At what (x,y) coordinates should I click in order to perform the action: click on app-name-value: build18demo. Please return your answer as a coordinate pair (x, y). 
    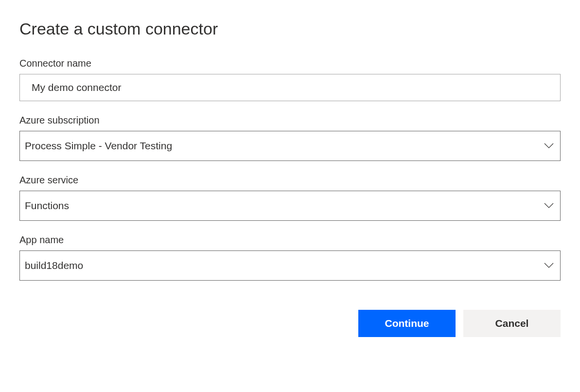
    Looking at the image, I should click on (54, 266).